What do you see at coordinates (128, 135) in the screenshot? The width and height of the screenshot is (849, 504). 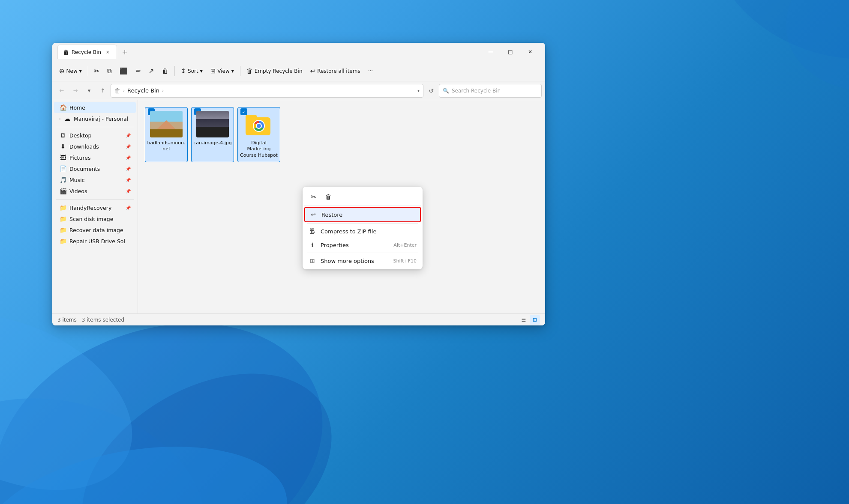 I see `desktop-pin-icon: 📌` at bounding box center [128, 135].